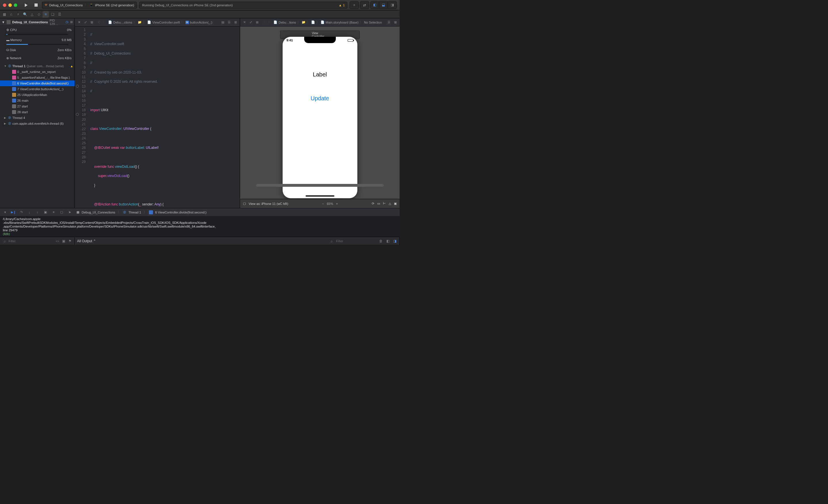 The width and height of the screenshot is (828, 504). Describe the element at coordinates (13, 212) in the screenshot. I see `continue-button: ▶❙` at that location.